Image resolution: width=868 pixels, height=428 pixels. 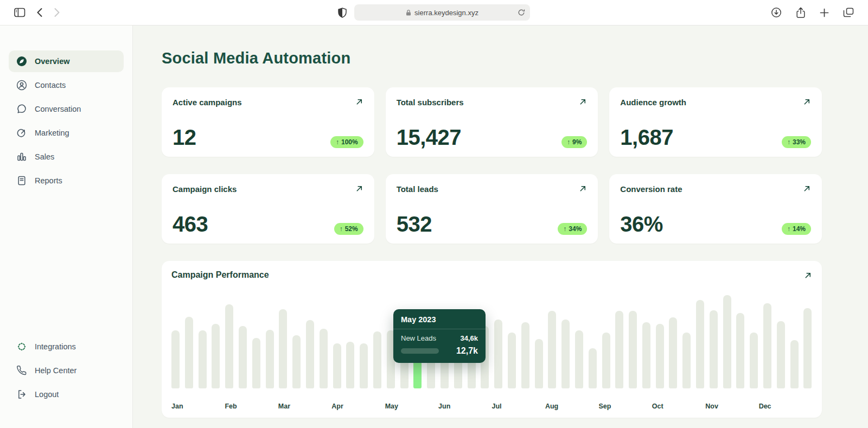 What do you see at coordinates (20, 12) in the screenshot?
I see `sidebar-toggle-icon` at bounding box center [20, 12].